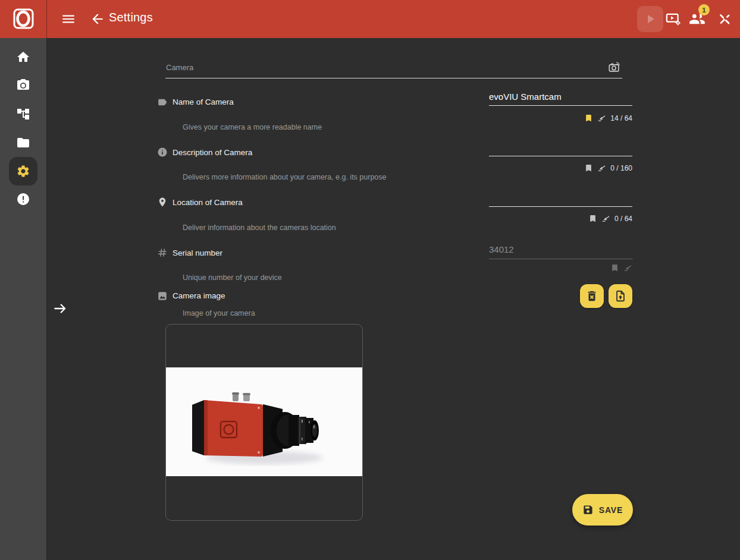 This screenshot has height=560, width=740. Describe the element at coordinates (23, 57) in the screenshot. I see `home-icon` at that location.